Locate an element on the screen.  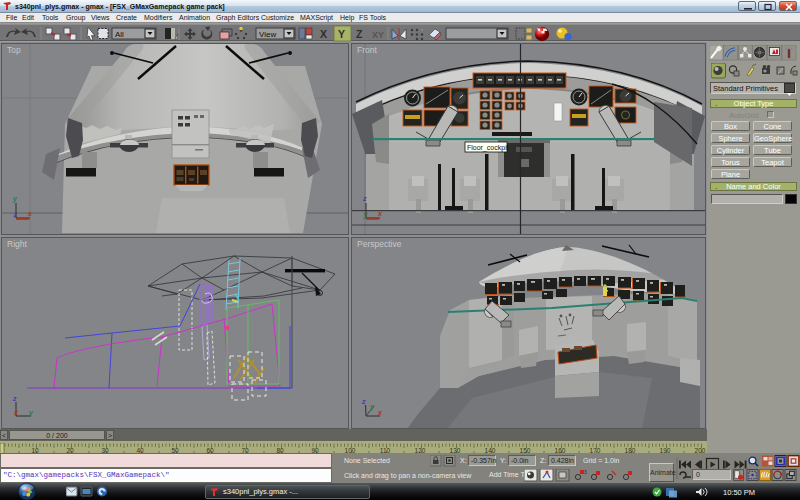
svg-text: Floor_cockpit is located at coordinates (488, 148).